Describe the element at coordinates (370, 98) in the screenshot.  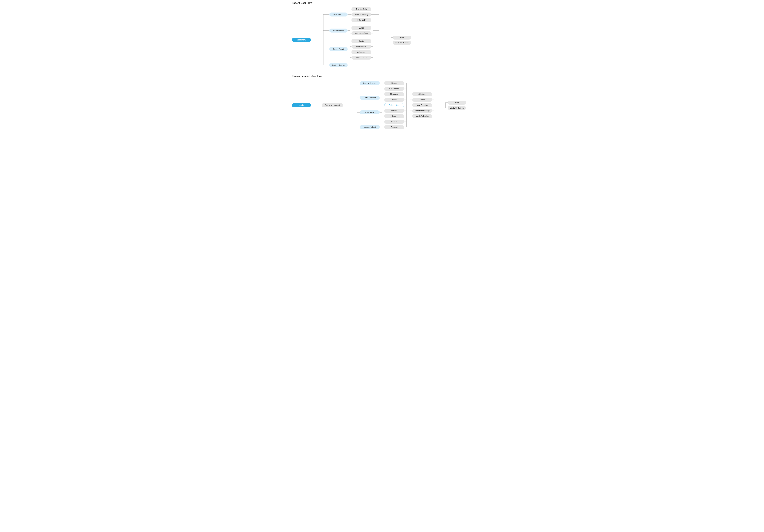
I see `node-mirror-headset: Mirror Headset` at that location.